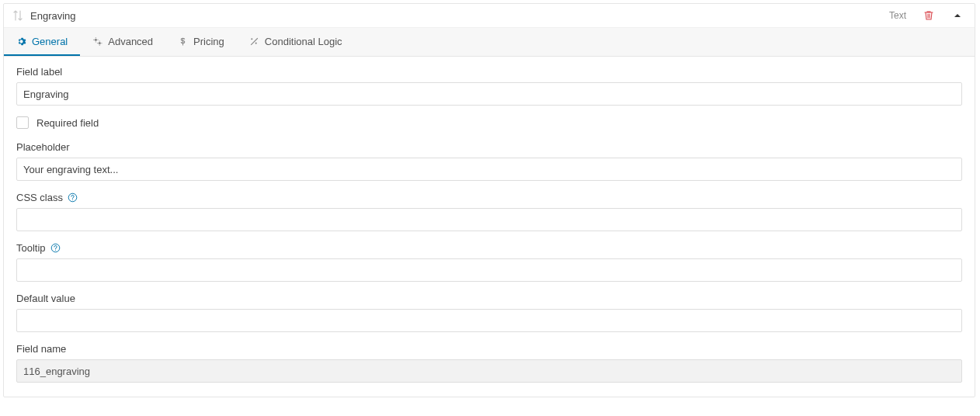 The height and width of the screenshot is (416, 980). I want to click on default-value-input, so click(489, 321).